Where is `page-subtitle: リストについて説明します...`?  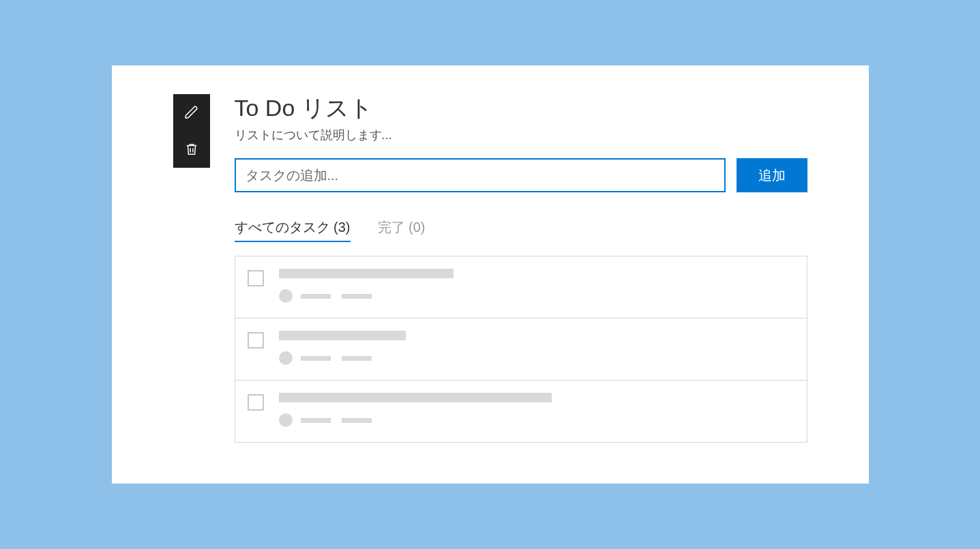
page-subtitle: リストについて説明します... is located at coordinates (521, 135).